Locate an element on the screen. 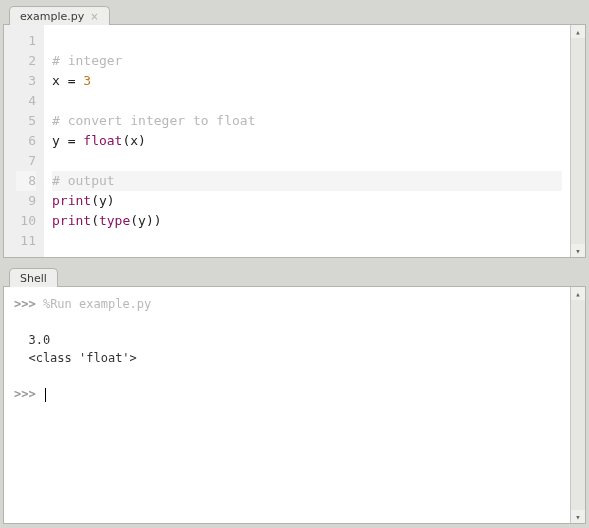 The height and width of the screenshot is (528, 589). code-line: # output is located at coordinates (307, 181).